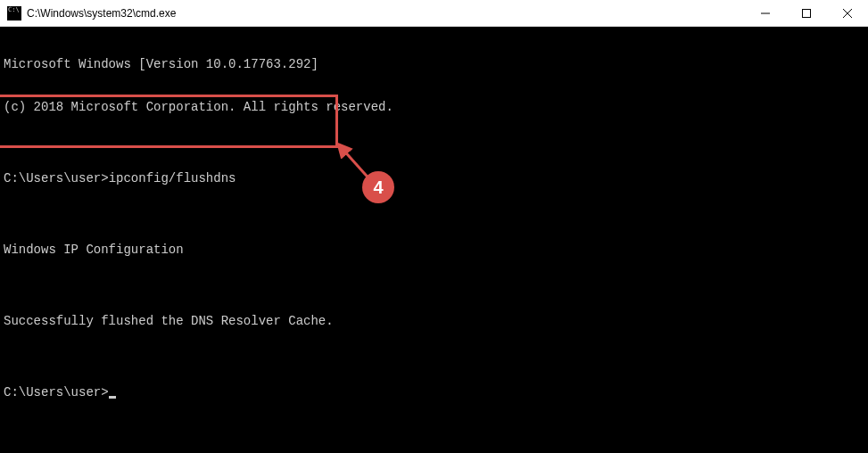 The image size is (868, 453). I want to click on terminal-output-line: Microsoft Windows [Version 10.0.17763.29…, so click(434, 64).